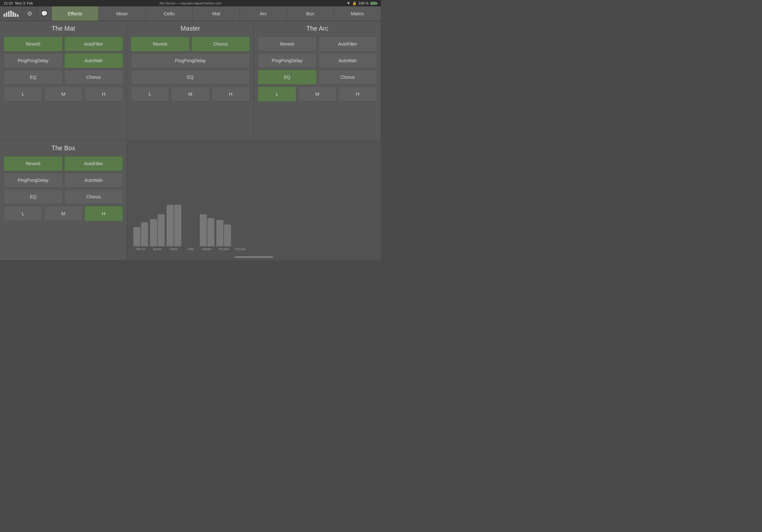 This screenshot has height=532, width=762. What do you see at coordinates (30, 14) in the screenshot?
I see `settings-button: ⚙` at bounding box center [30, 14].